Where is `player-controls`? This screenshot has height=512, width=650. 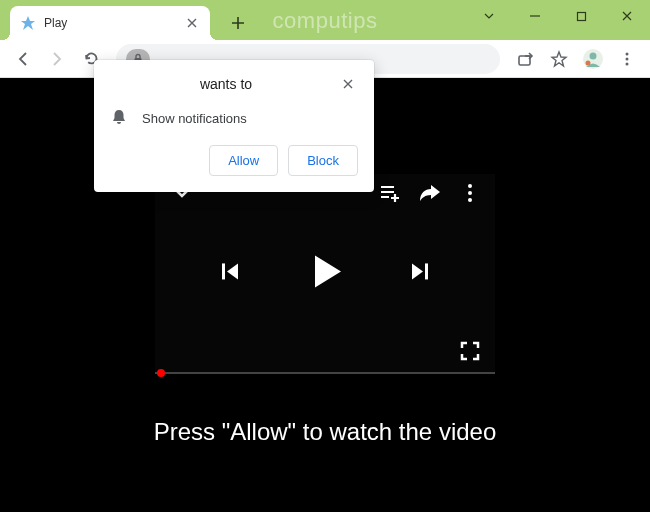 player-controls is located at coordinates (325, 271).